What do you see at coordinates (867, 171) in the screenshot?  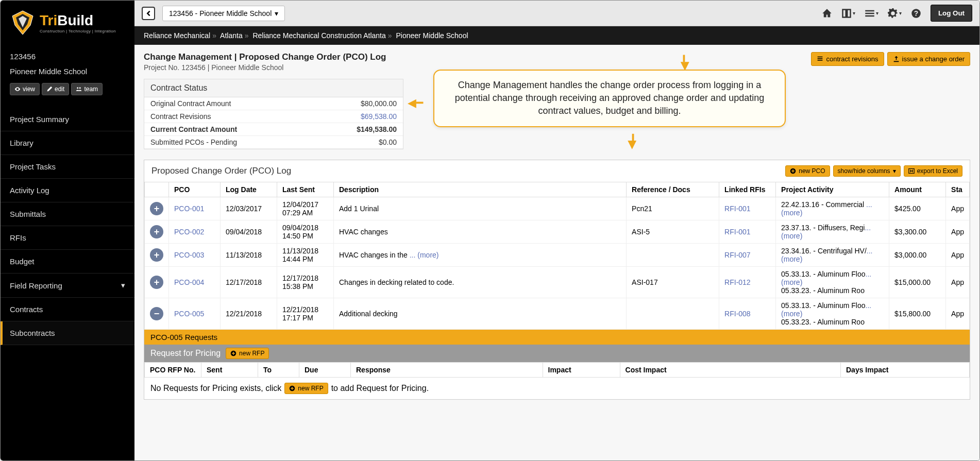 I see `show-hide-columns-button: show/hide columns ▾` at bounding box center [867, 171].